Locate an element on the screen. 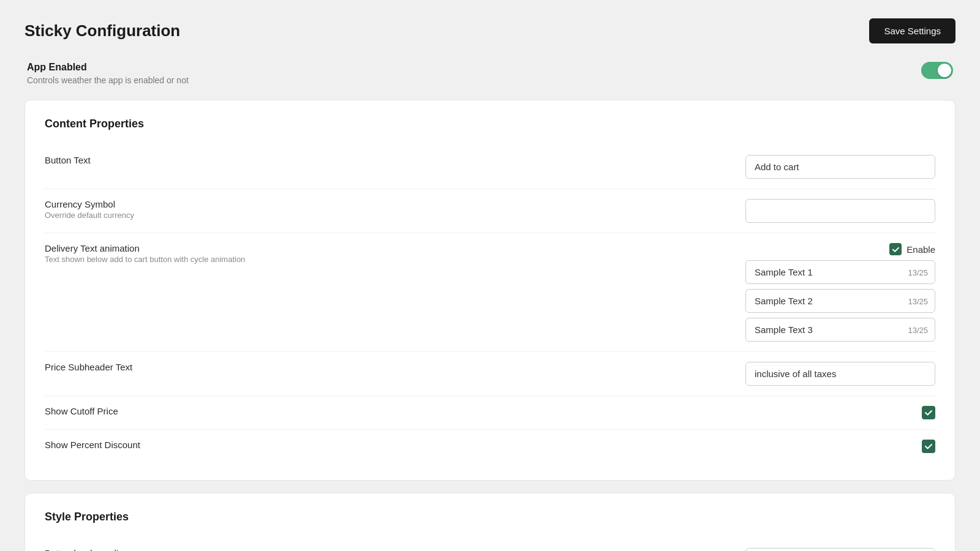  delivery-text-sublabel: Text shown below add to cart button with… is located at coordinates (145, 260).